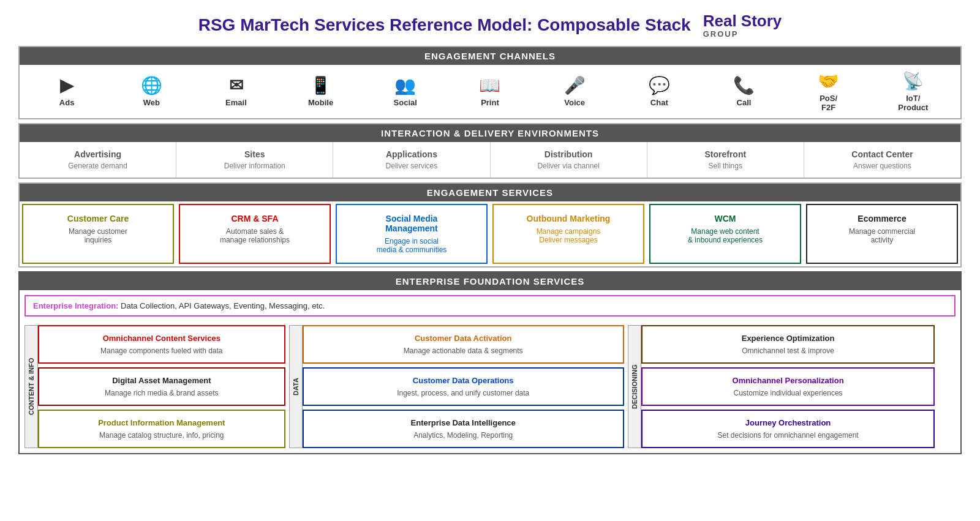 The width and height of the screenshot is (980, 521). Describe the element at coordinates (162, 344) in the screenshot. I see `bottom-card: Omnichannel Content Services Manage comp…` at that location.